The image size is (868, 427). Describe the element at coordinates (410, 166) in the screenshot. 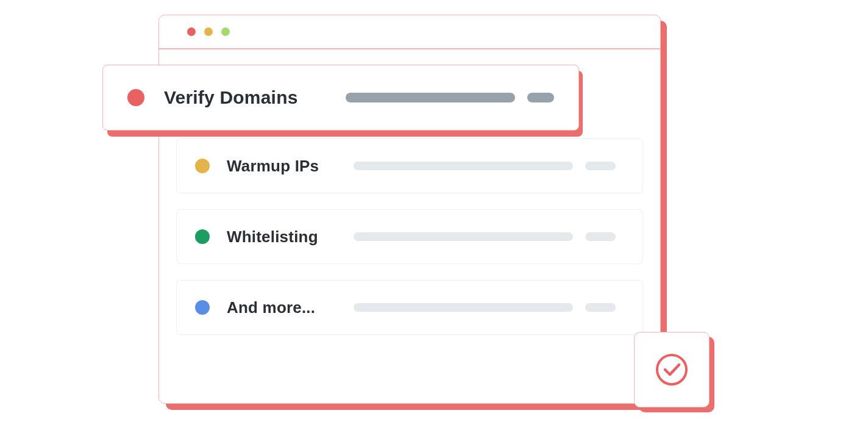

I see `checklist-item-warmup-ips: Warmup IPs` at that location.